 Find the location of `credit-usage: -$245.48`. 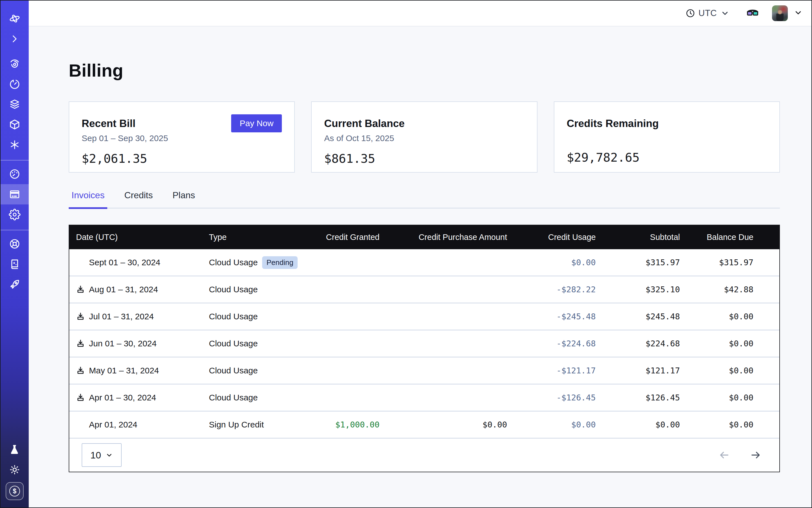

credit-usage: -$245.48 is located at coordinates (551, 316).